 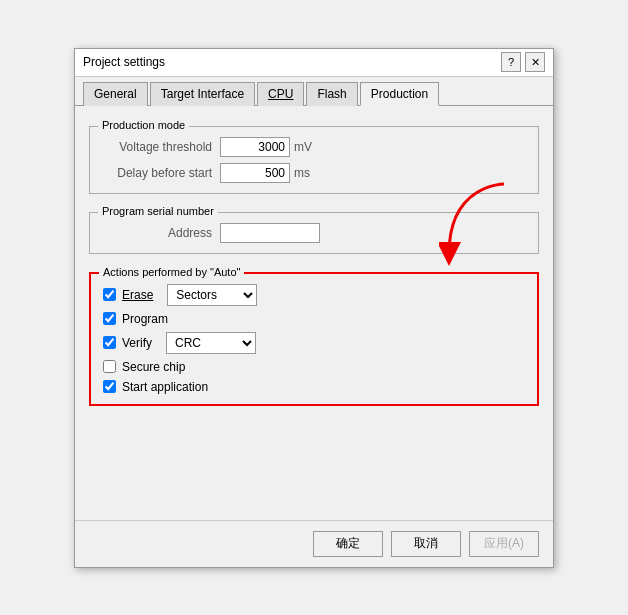 What do you see at coordinates (110, 366) in the screenshot?
I see `secure-chip-checkbox` at bounding box center [110, 366].